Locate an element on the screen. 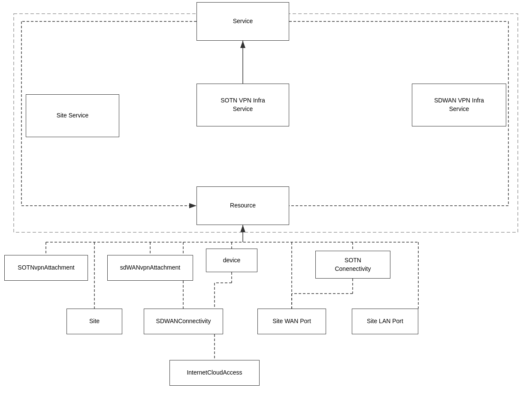 The image size is (532, 393). resource-label: Resource is located at coordinates (243, 206).